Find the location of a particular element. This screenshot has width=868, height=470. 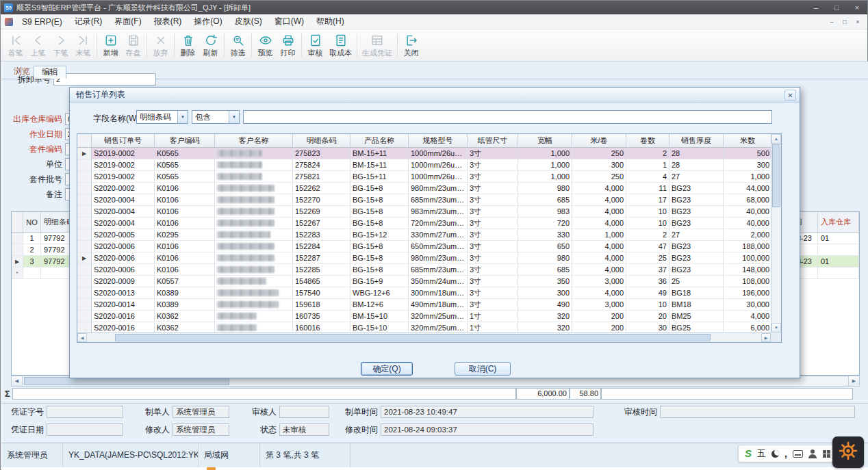

sales-order-row: S2020-0014K0389159618BM-12+6490mm/18um…3… is located at coordinates (424, 305).